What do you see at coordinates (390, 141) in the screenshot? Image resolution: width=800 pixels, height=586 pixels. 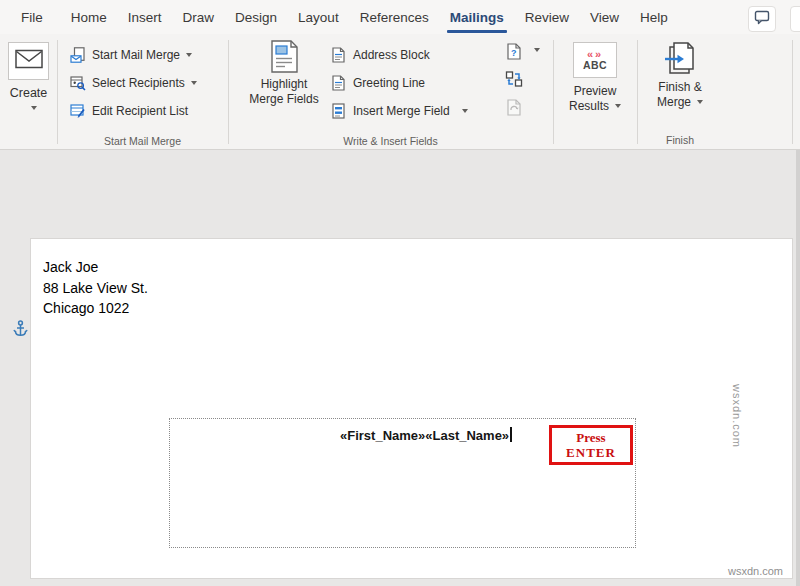 I see `write-insert-fields-group-label: Write & Insert Fields` at bounding box center [390, 141].